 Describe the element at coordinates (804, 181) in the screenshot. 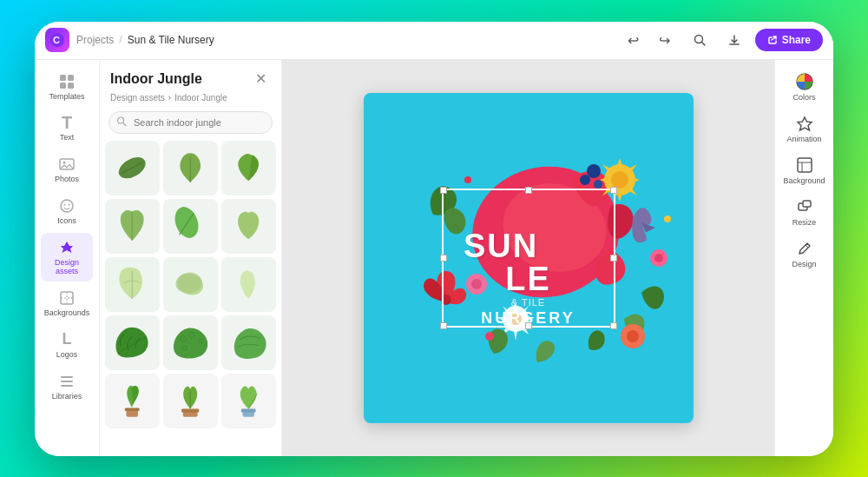

I see `background-label: Background` at that location.